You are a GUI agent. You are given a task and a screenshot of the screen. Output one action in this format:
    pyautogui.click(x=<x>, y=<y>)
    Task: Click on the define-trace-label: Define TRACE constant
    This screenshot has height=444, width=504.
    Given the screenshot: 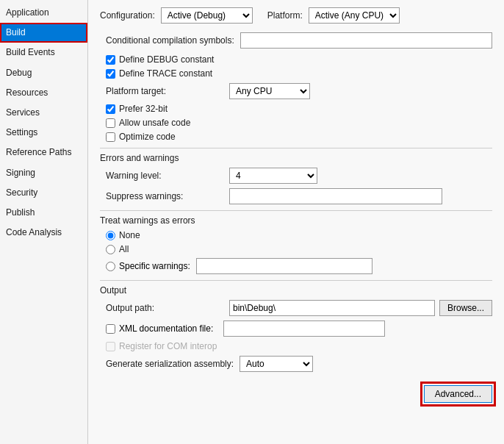 What is the action you would take?
    pyautogui.click(x=159, y=74)
    